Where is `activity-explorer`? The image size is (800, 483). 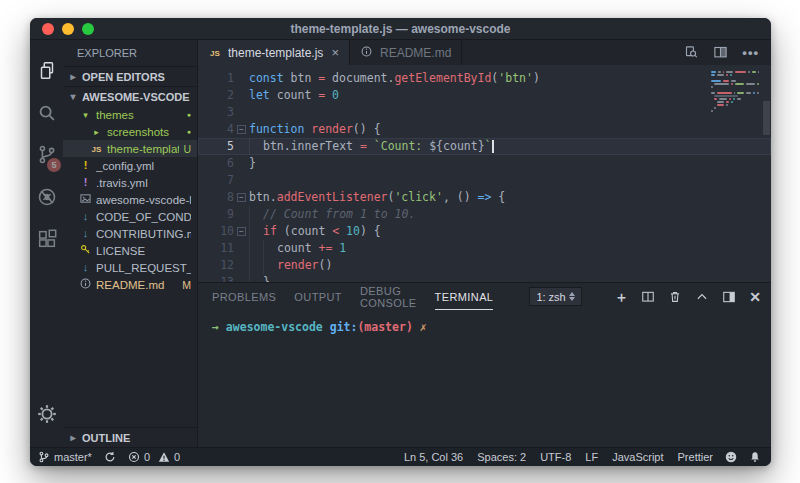 activity-explorer is located at coordinates (46, 71).